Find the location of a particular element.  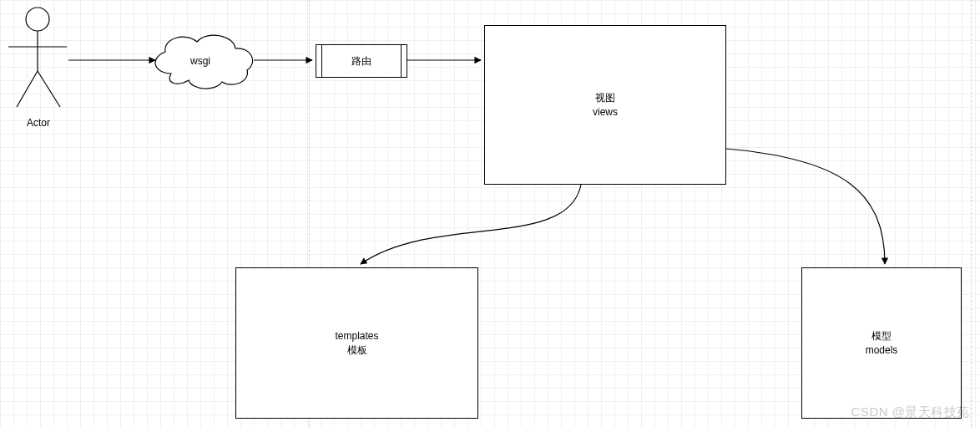

views-label-line2: views is located at coordinates (605, 112).